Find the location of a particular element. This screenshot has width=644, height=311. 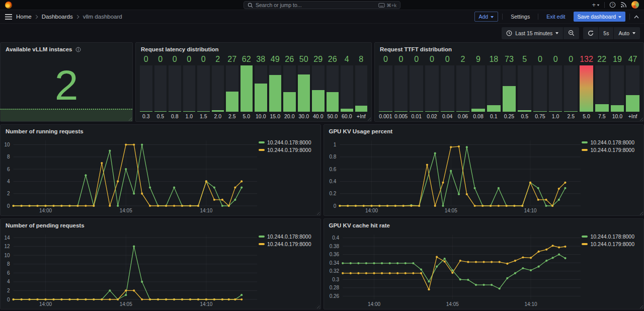

bar-value: 49 is located at coordinates (276, 60).